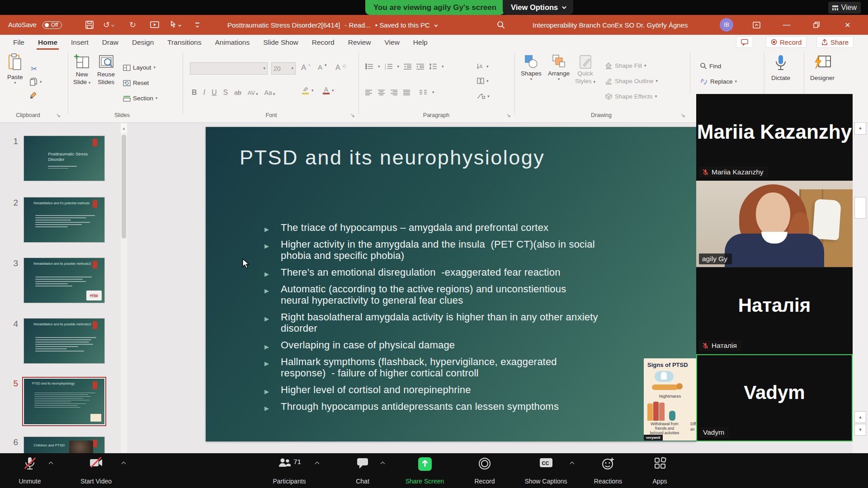  What do you see at coordinates (483, 81) in the screenshot?
I see `align-text-button: ▾` at bounding box center [483, 81].